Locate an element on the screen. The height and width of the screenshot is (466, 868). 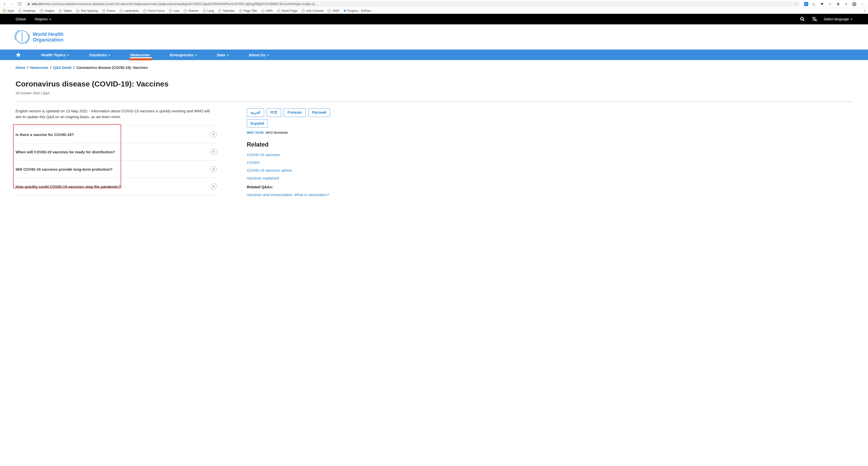
url-text: who.int/news-room/q-a-detail/coronavirus… is located at coordinates (412, 4).